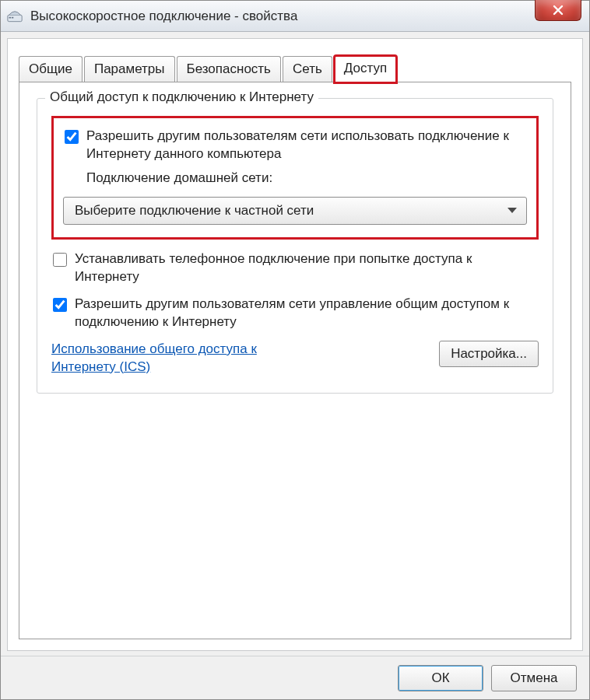  I want to click on dialog-footer: ОК Отмена, so click(295, 677).